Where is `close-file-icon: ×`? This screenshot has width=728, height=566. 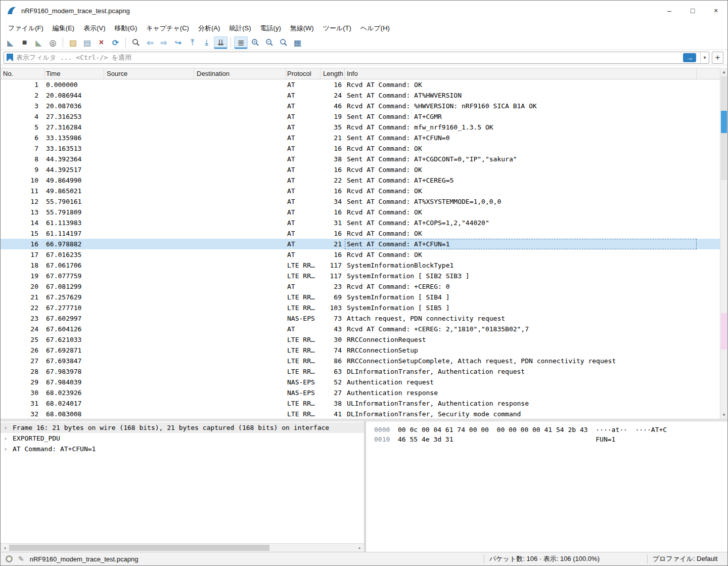 close-file-icon: × is located at coordinates (101, 42).